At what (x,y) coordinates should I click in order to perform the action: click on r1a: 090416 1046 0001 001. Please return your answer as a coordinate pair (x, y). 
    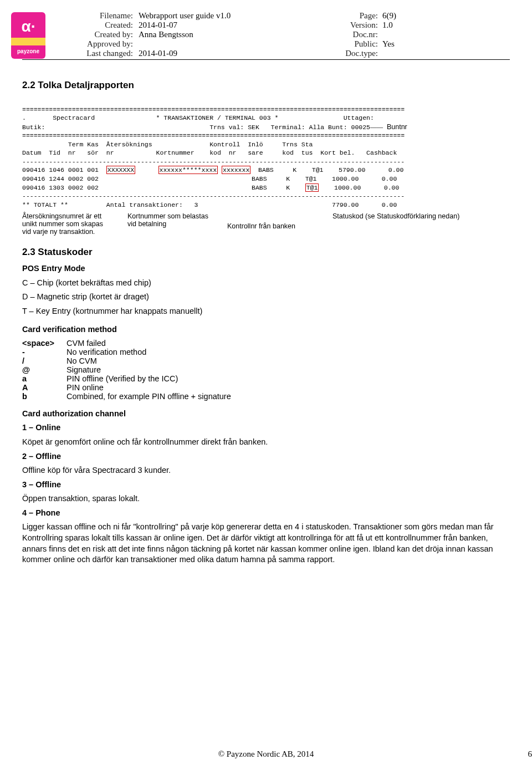
    Looking at the image, I should click on (64, 170).